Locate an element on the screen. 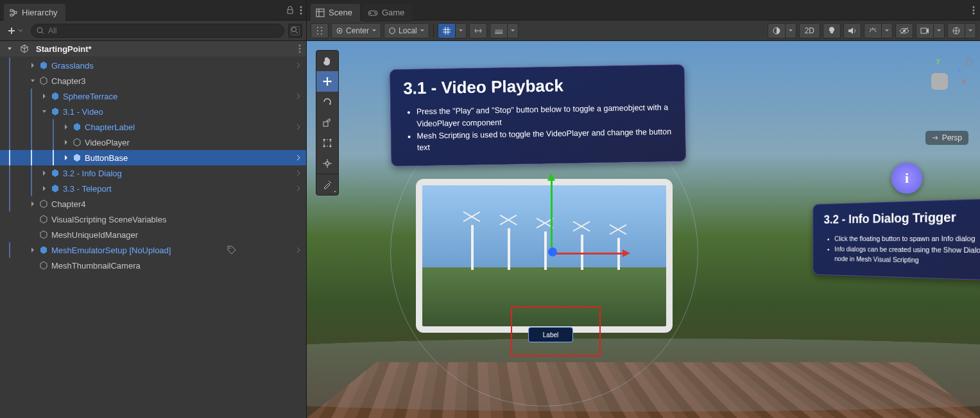 The width and height of the screenshot is (980, 418). space-mode-label: Local is located at coordinates (408, 31).